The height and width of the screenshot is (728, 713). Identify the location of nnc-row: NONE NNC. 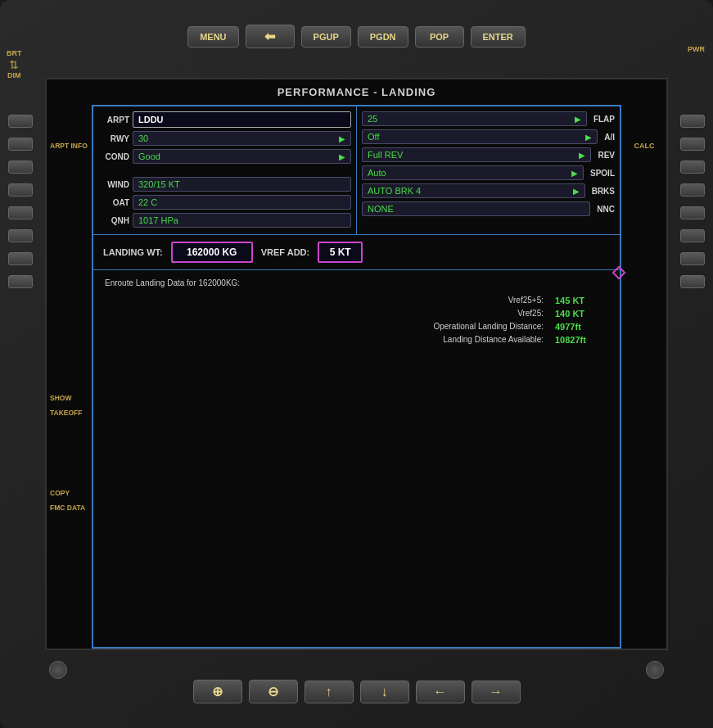
(488, 209).